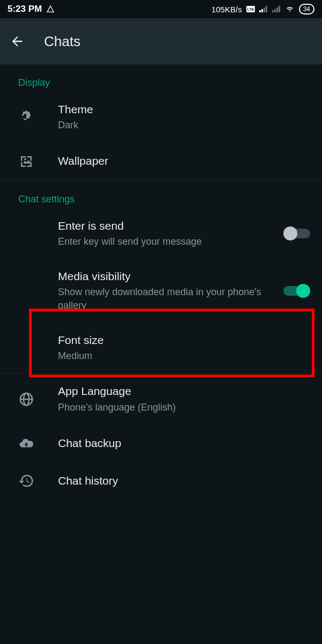  What do you see at coordinates (161, 78) in the screenshot?
I see `section-header-display: Display` at bounding box center [161, 78].